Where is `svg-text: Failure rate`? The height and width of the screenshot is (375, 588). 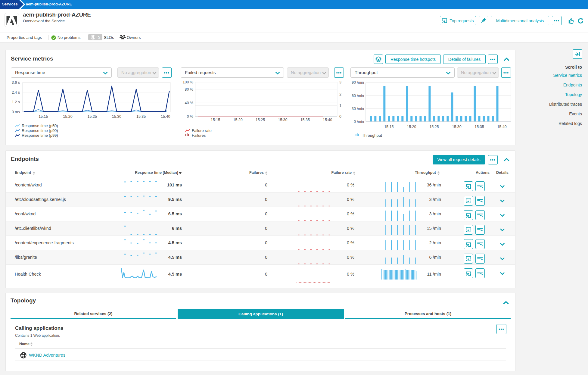
svg-text: Failure rate is located at coordinates (202, 131).